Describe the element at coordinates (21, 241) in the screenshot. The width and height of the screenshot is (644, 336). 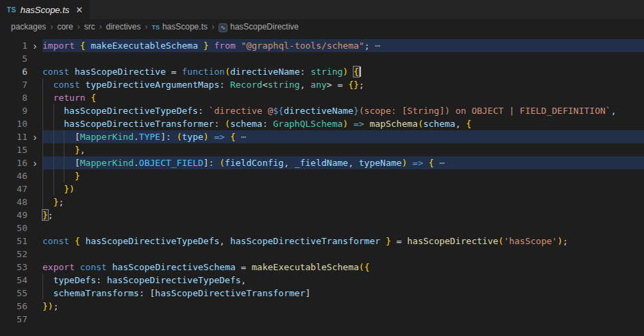
I see `gutter: 51` at that location.